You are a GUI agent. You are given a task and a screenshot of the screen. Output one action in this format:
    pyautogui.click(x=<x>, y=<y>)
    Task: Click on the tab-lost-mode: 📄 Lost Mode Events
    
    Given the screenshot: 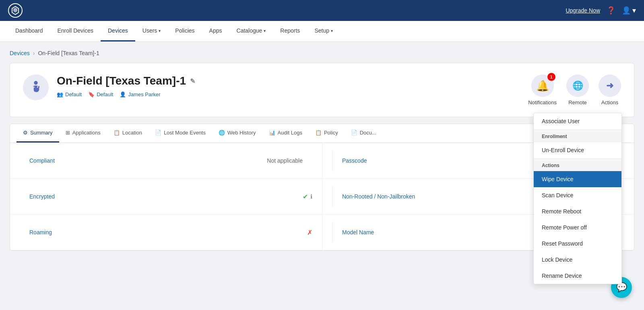 What is the action you would take?
    pyautogui.click(x=180, y=133)
    